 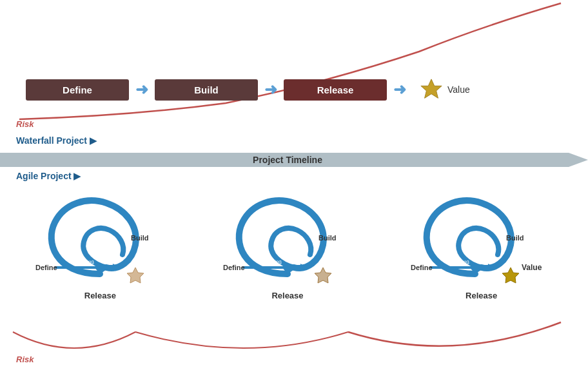 I want to click on build-box: Build, so click(x=206, y=90).